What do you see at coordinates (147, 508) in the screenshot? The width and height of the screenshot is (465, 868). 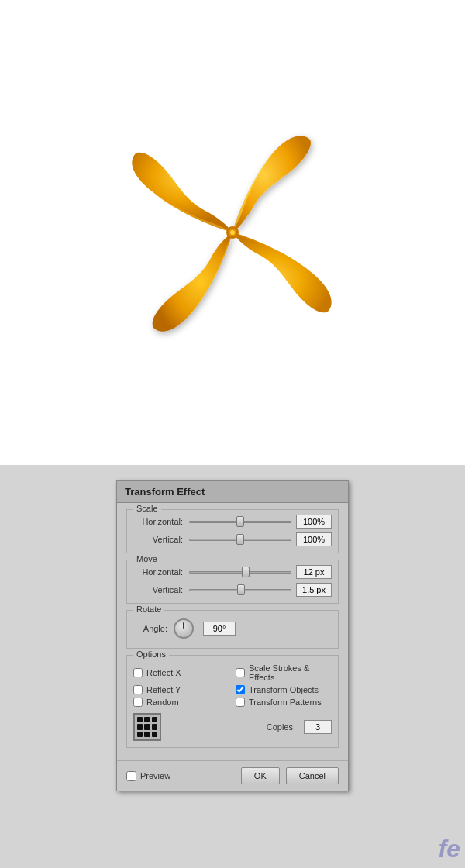 I see `scale-label: Scale` at bounding box center [147, 508].